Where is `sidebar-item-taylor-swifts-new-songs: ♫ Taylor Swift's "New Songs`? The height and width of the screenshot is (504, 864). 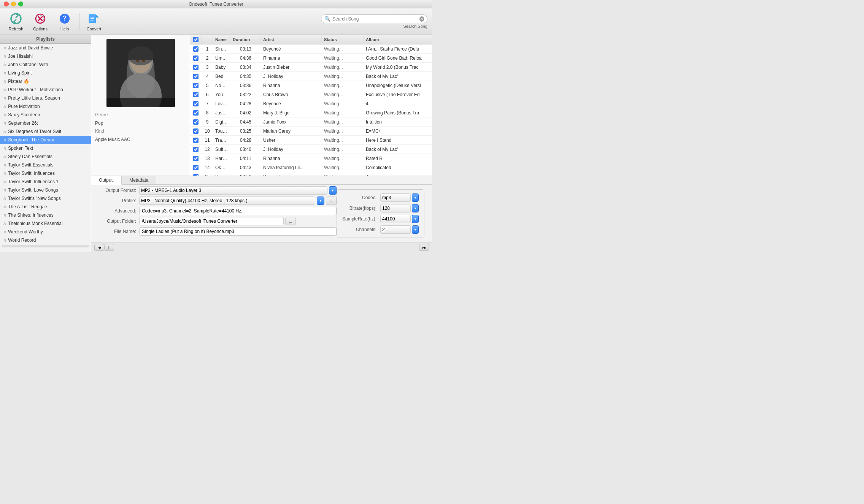 sidebar-item-taylor-swifts-new-songs: ♫ Taylor Swift's "New Songs is located at coordinates (46, 198).